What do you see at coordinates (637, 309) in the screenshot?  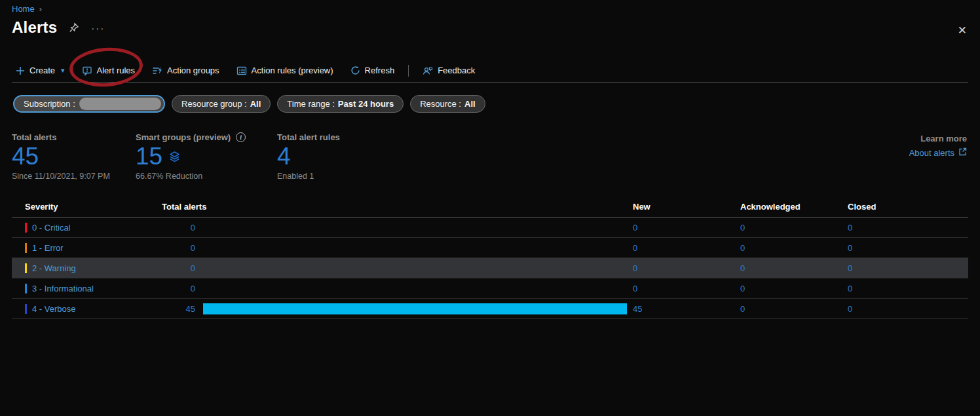 I see `new-value: 45` at bounding box center [637, 309].